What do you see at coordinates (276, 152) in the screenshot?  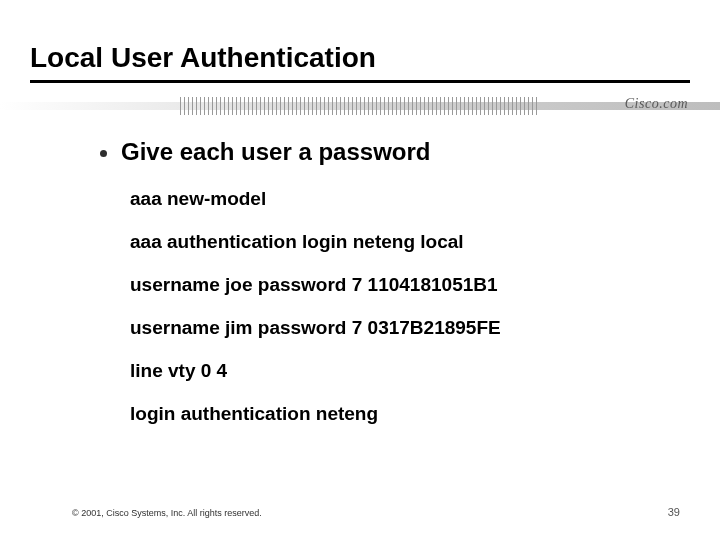 I see `bullet-text: Give each user a password` at bounding box center [276, 152].